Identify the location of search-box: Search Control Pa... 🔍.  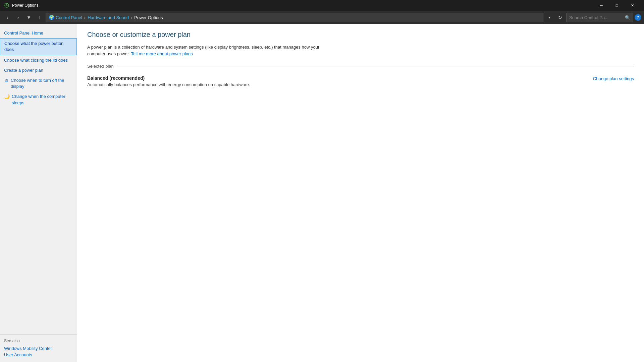
(600, 17).